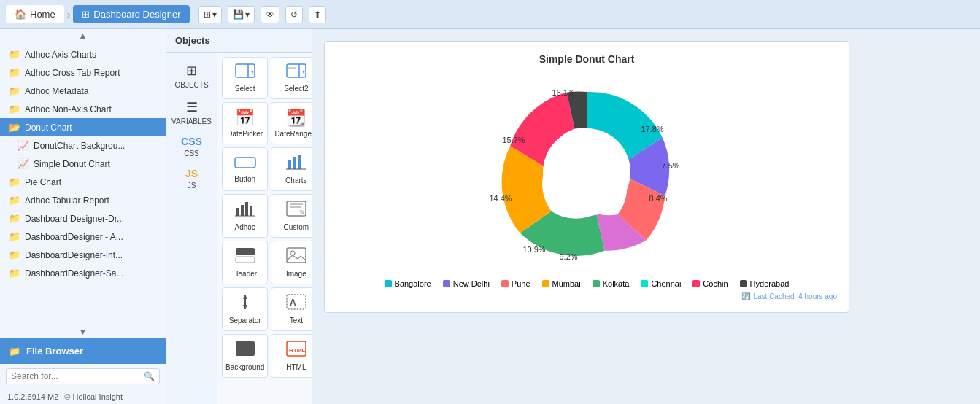 This screenshot has width=980, height=404. I want to click on sidebar-item-donutchart-background: 📈 DonutChart Backgrou..., so click(83, 146).